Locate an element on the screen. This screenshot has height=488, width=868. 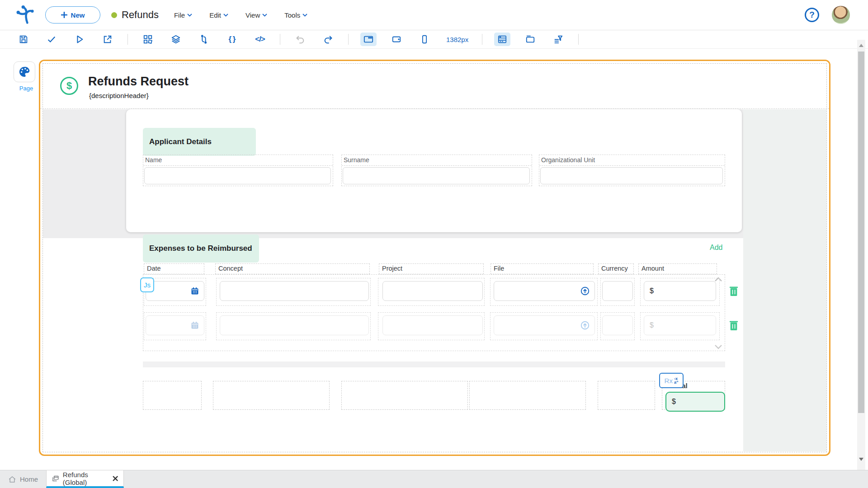
form-title: Refunds Request is located at coordinates (138, 81).